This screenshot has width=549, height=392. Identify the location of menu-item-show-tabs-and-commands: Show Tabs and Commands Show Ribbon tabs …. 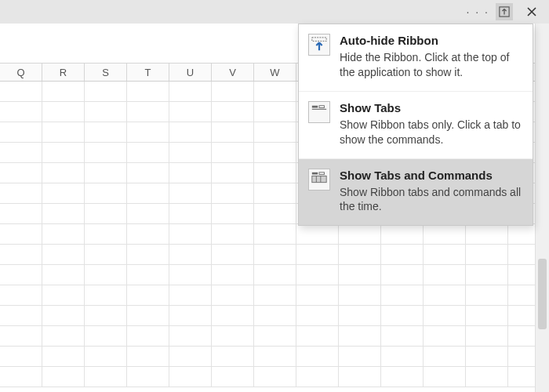
(416, 193).